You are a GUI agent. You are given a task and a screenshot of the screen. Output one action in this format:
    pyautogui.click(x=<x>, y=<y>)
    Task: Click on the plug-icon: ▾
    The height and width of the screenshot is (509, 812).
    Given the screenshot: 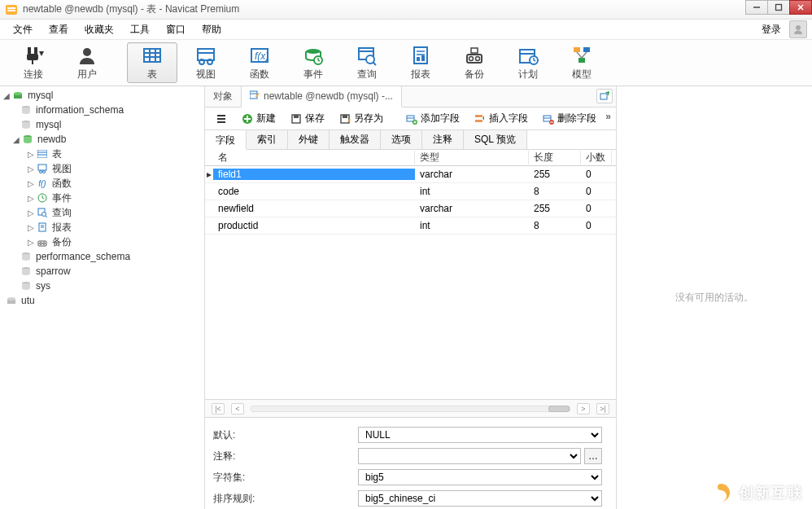 What is the action you would take?
    pyautogui.click(x=33, y=55)
    